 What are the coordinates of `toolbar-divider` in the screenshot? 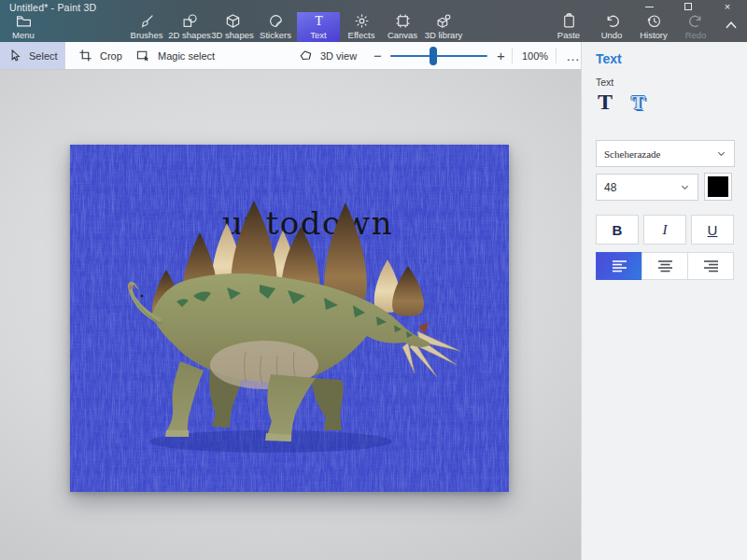 It's located at (512, 56).